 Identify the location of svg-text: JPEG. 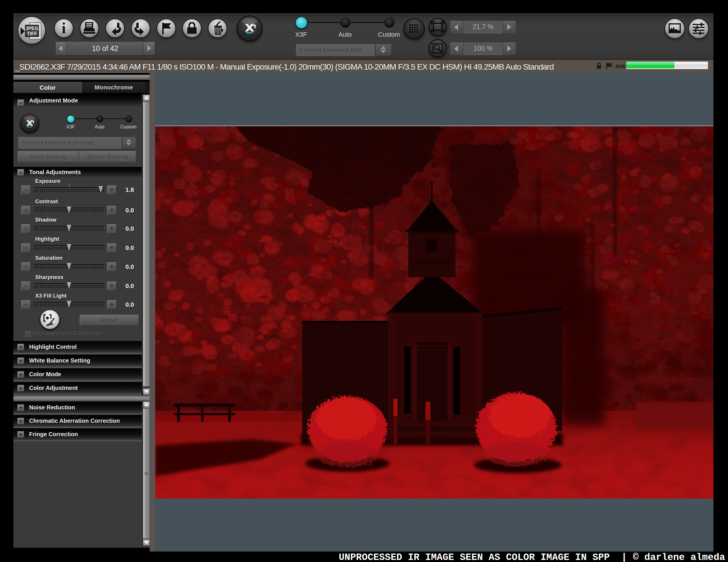
(32, 28).